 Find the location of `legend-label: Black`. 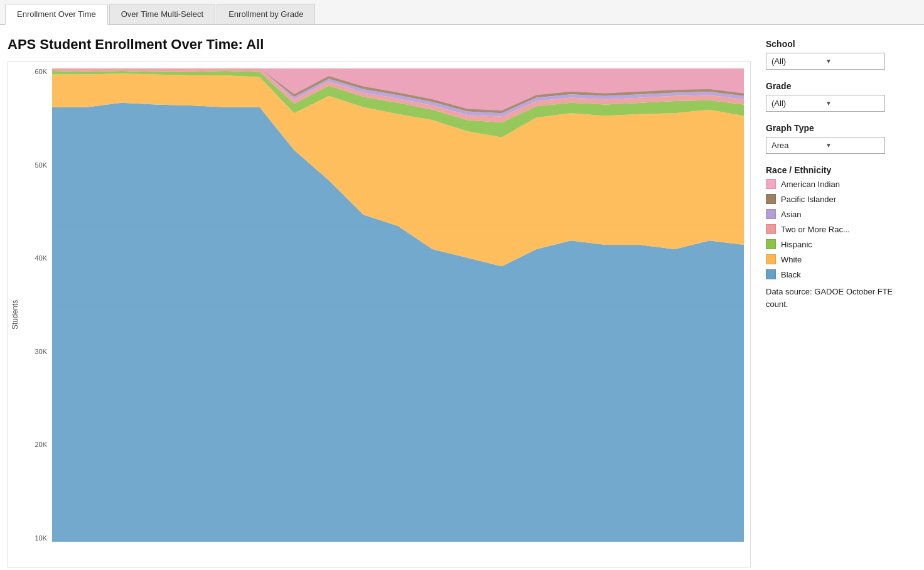

legend-label: Black is located at coordinates (791, 275).